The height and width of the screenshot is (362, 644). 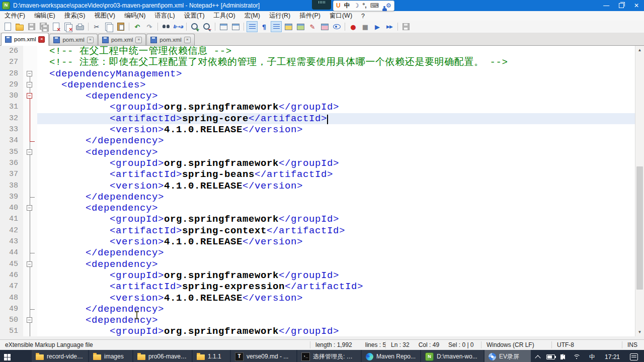 What do you see at coordinates (317, 276) in the screenshot?
I see `code-line-46: 46 <groupId>org.springframework</groupId…` at bounding box center [317, 276].